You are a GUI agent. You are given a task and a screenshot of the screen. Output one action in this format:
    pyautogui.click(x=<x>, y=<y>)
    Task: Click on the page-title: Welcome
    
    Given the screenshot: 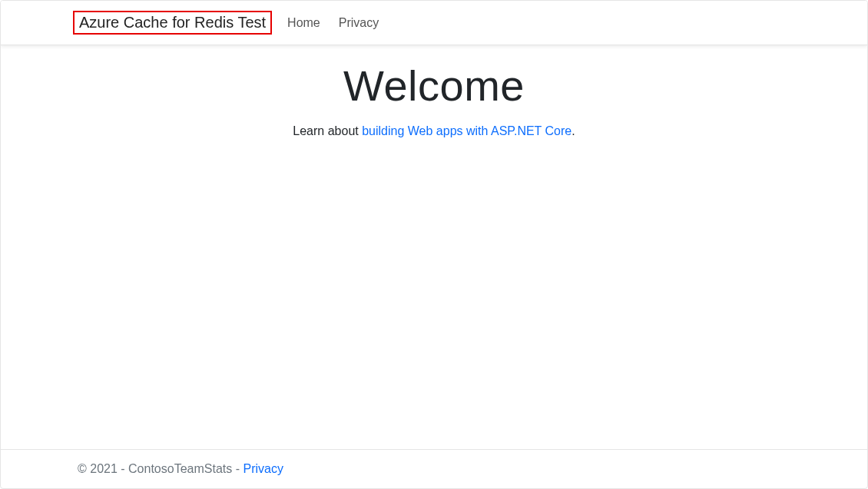 What is the action you would take?
    pyautogui.click(x=434, y=86)
    